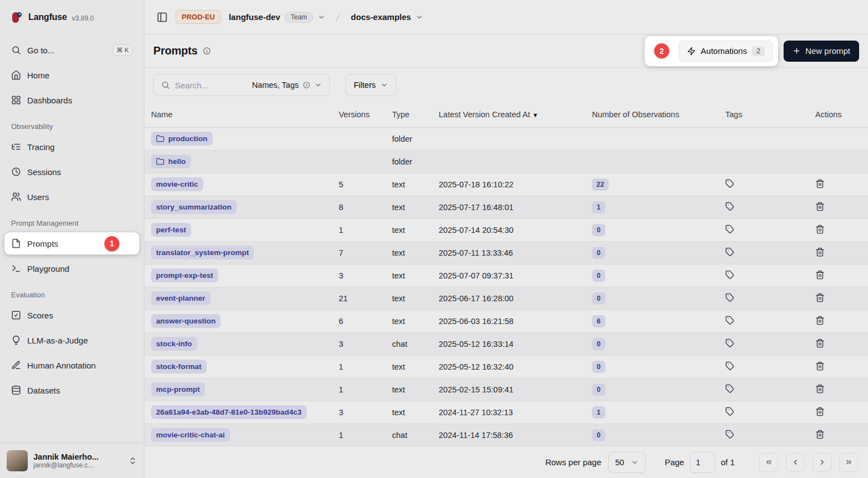  I want to click on sidebar-item-scores: Scores, so click(72, 315).